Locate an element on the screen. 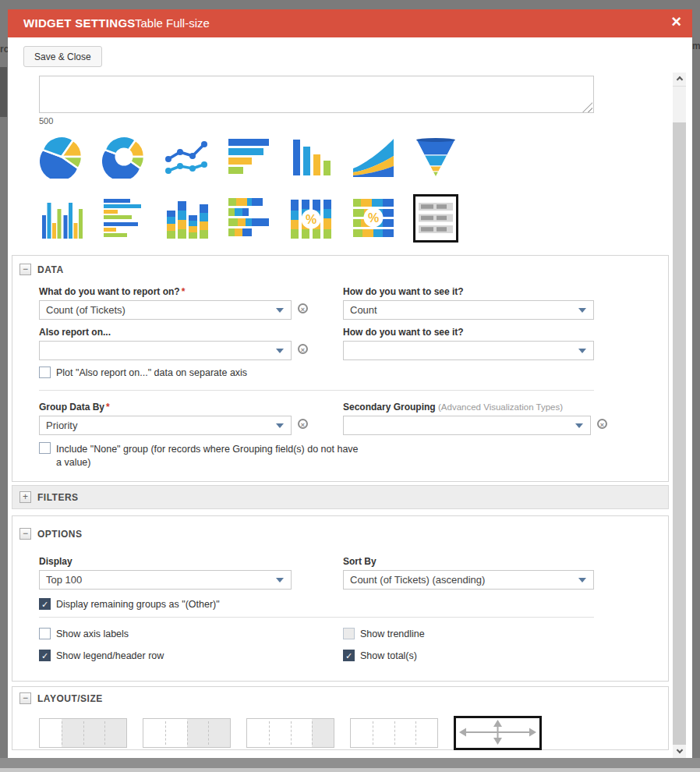  chevron-down-icon is located at coordinates (679, 750).